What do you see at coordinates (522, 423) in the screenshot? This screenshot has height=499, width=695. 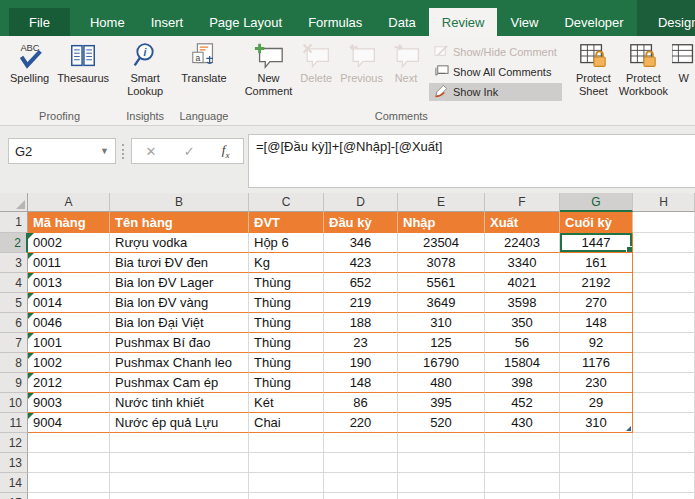 I see `cell-F11: 430` at bounding box center [522, 423].